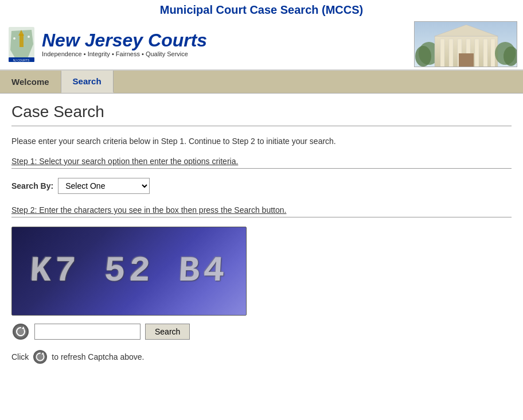 The height and width of the screenshot is (420, 523). What do you see at coordinates (262, 357) in the screenshot?
I see `refresh-note: Click to refresh Captcha above.` at bounding box center [262, 357].